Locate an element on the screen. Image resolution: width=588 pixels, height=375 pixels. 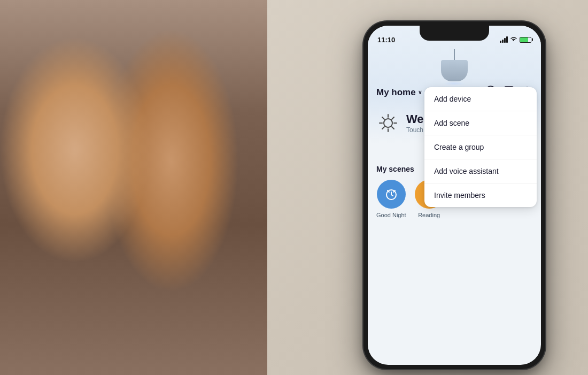
wifi-icon is located at coordinates (514, 40).